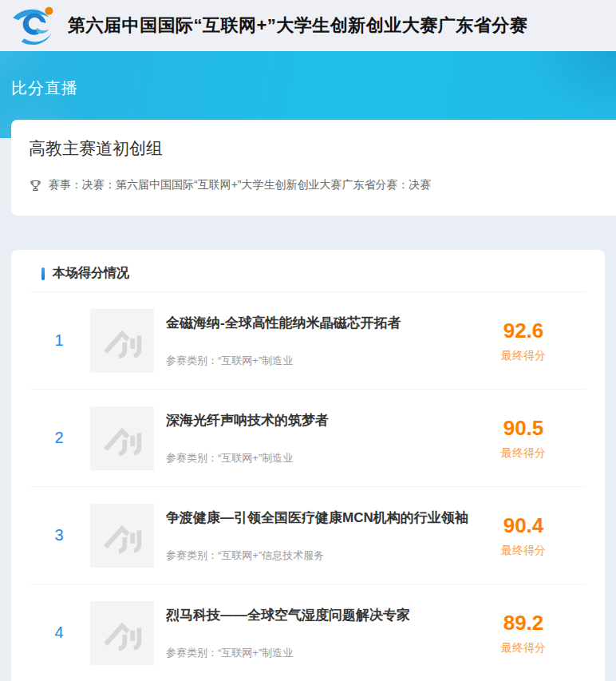  What do you see at coordinates (325, 615) in the screenshot?
I see `team-name: 烈马科技——全球空气湿度问题解决专家` at bounding box center [325, 615].